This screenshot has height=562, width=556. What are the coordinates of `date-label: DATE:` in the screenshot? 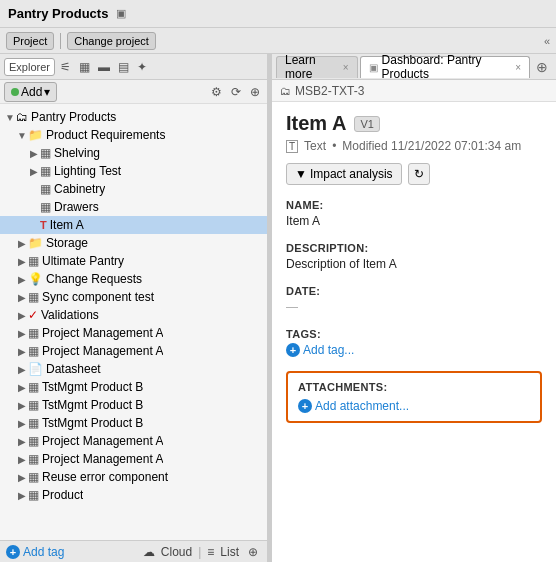 It's located at (414, 291).